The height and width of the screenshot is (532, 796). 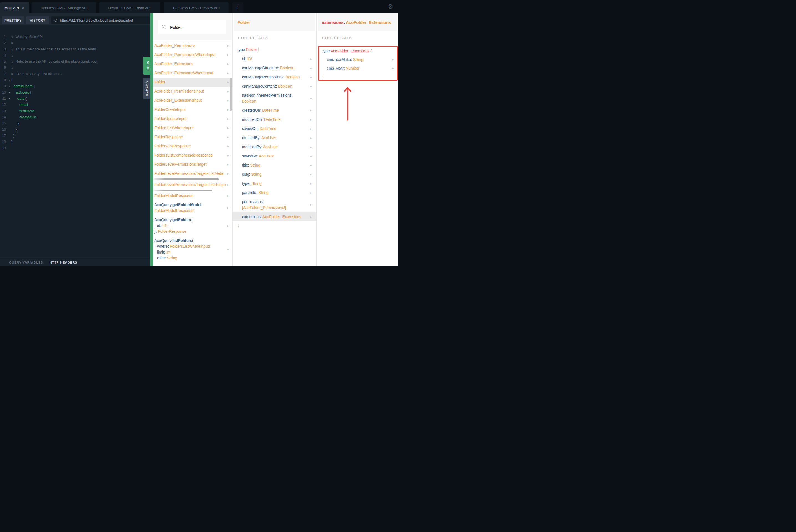 I want to click on code-segment: FolderModelResponse, so click(x=174, y=195).